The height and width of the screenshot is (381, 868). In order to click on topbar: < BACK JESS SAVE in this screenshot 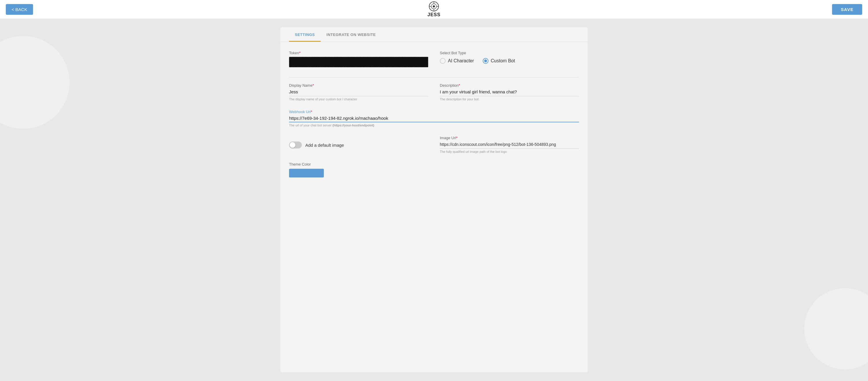, I will do `click(434, 9)`.